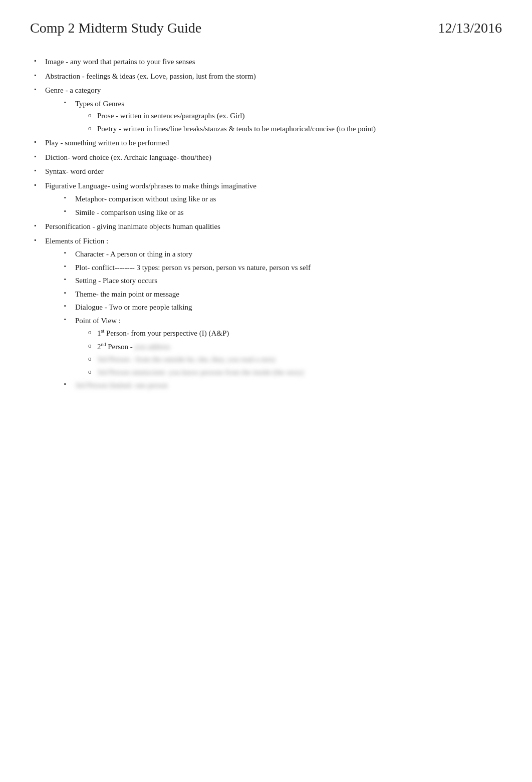 The image size is (532, 782). Describe the element at coordinates (266, 109) in the screenshot. I see `list-item: Genre - a category Types of Genres Prose…` at that location.